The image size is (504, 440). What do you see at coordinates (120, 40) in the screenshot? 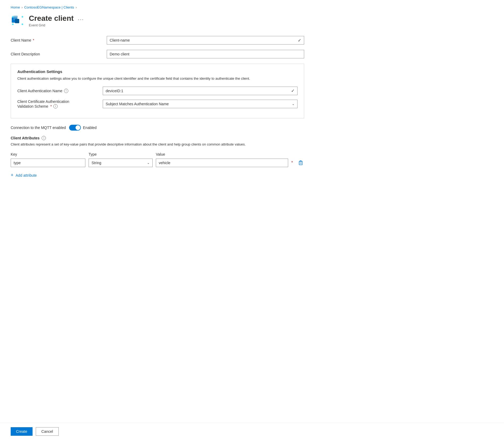
I see `client-name-value: Client-name` at bounding box center [120, 40].